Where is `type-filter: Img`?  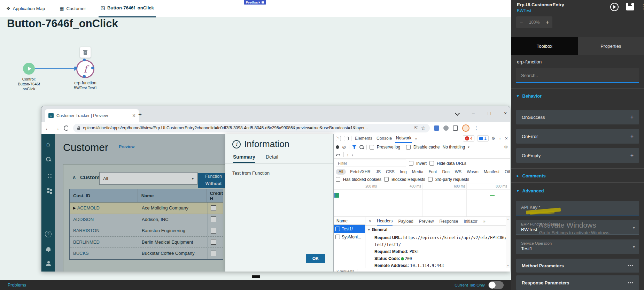 type-filter: Img is located at coordinates (403, 172).